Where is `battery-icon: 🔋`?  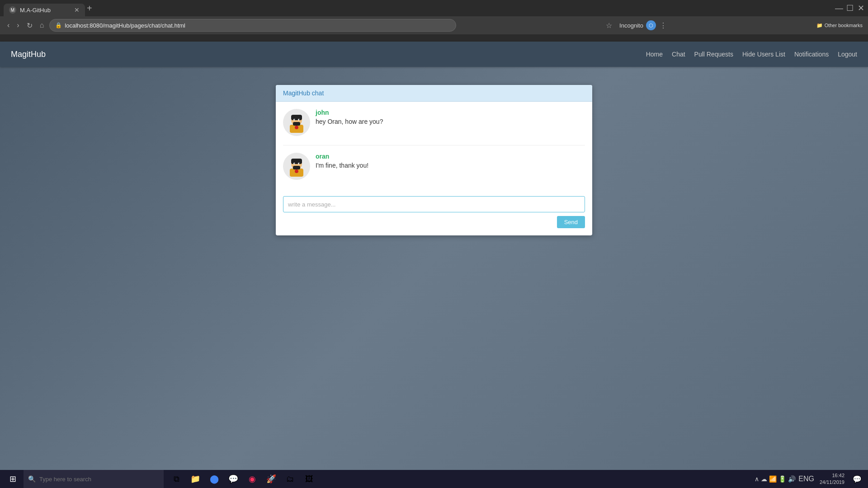 battery-icon: 🔋 is located at coordinates (782, 479).